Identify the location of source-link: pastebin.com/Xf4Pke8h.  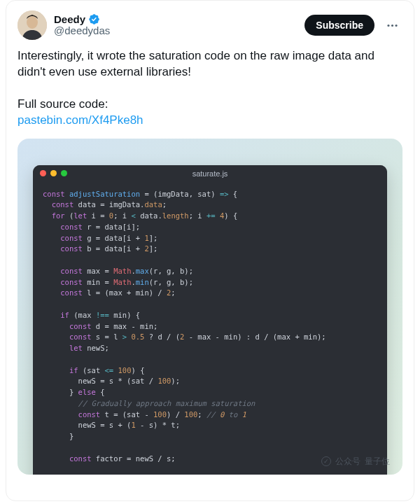
(80, 120).